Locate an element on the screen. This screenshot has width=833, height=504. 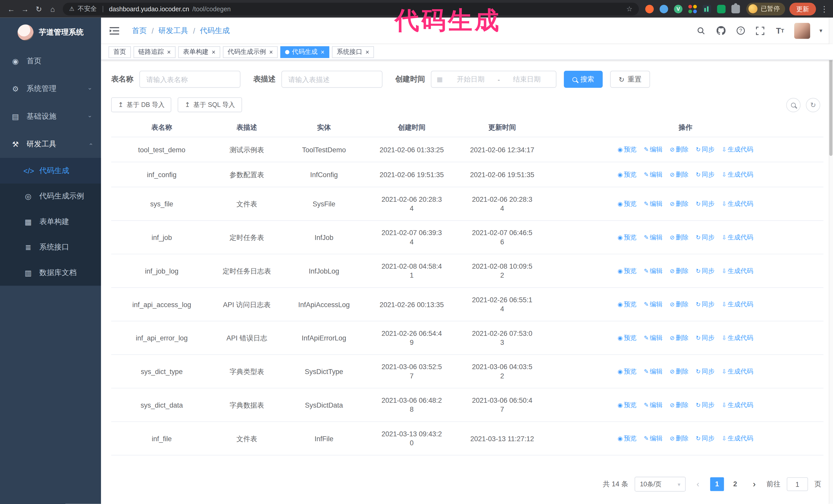
browser-back-button is located at coordinates (11, 9).